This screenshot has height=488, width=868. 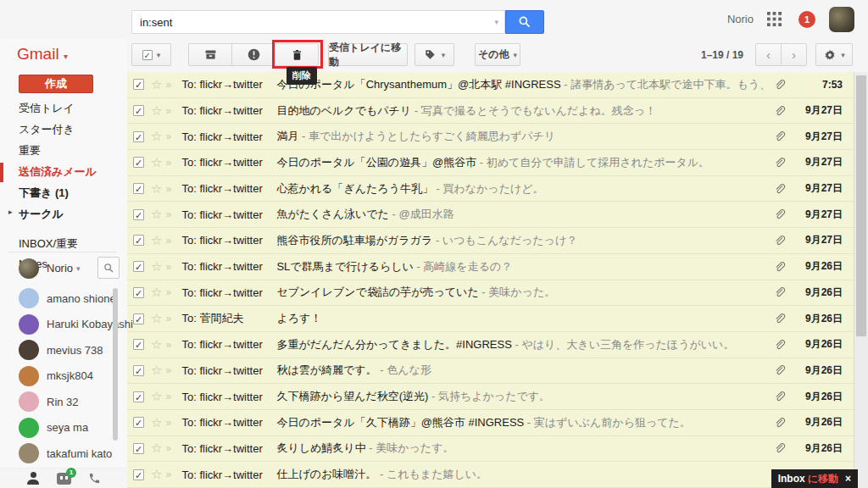 I want to click on main-scrollbar, so click(x=861, y=280).